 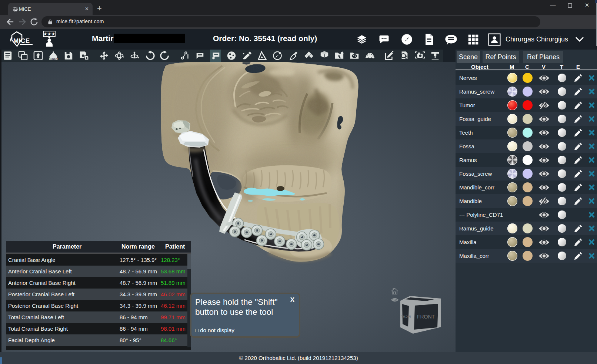 What do you see at coordinates (406, 317) in the screenshot?
I see `svg-text: RIGHT` at bounding box center [406, 317].